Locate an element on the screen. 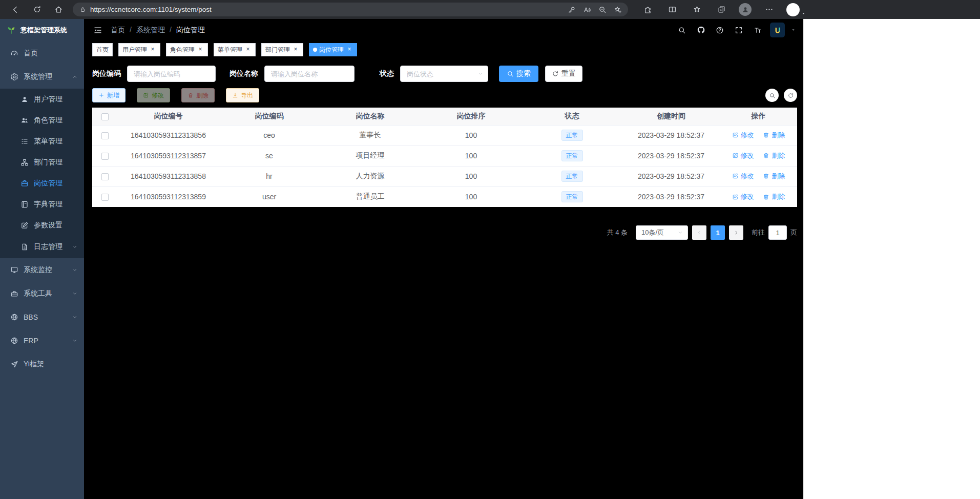 Image resolution: width=980 pixels, height=499 pixels. breadcrumb-system-management: 系统管理 is located at coordinates (156, 30).